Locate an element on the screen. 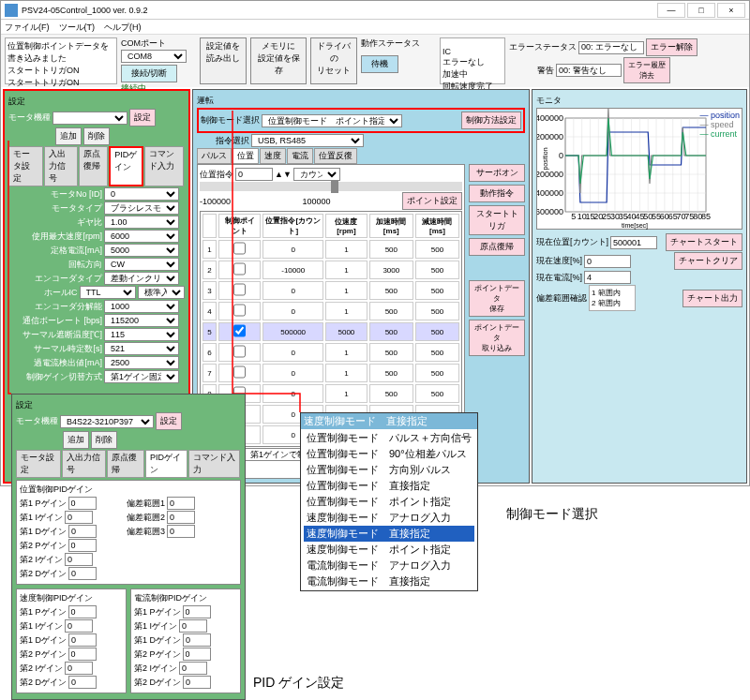 This screenshot has width=750, height=700. subtab-rep: 位置反復 is located at coordinates (336, 156).